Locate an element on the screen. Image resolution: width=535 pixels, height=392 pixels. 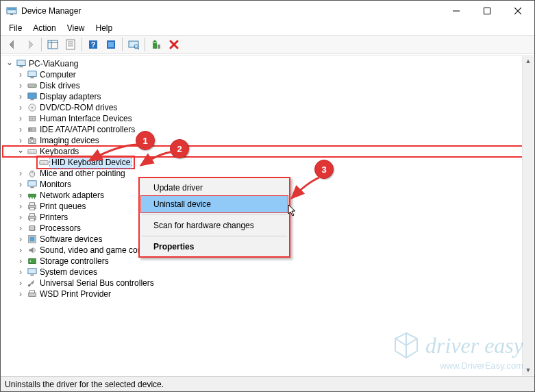
watermark-logo-icon is located at coordinates (406, 345).